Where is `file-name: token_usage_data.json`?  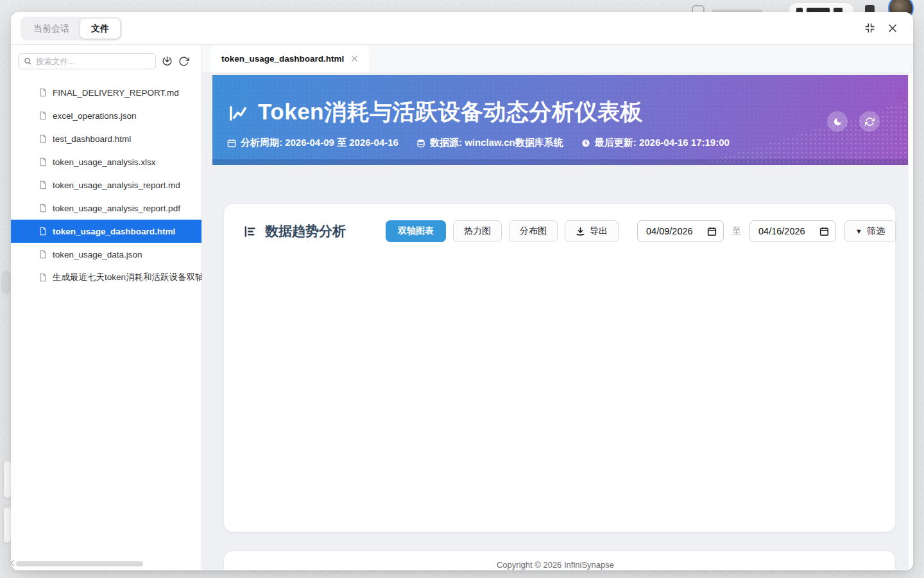 file-name: token_usage_data.json is located at coordinates (98, 254).